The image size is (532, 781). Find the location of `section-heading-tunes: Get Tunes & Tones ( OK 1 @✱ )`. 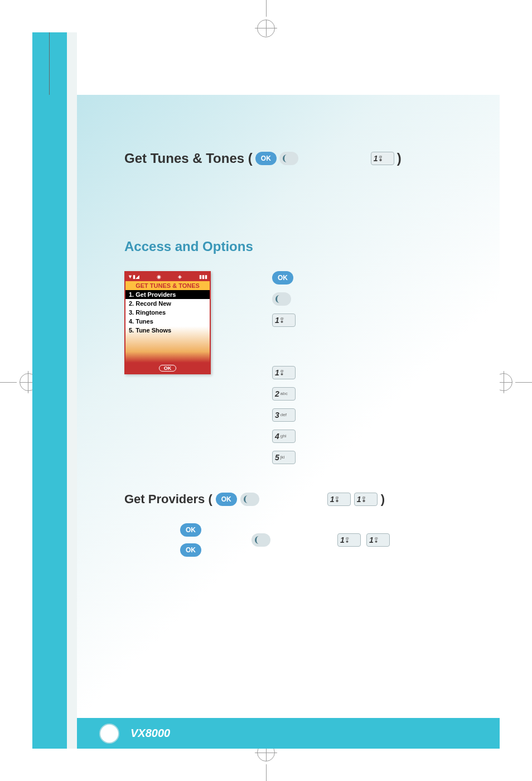

section-heading-tunes: Get Tunes & Tones ( OK 1 @✱ ) is located at coordinates (298, 158).